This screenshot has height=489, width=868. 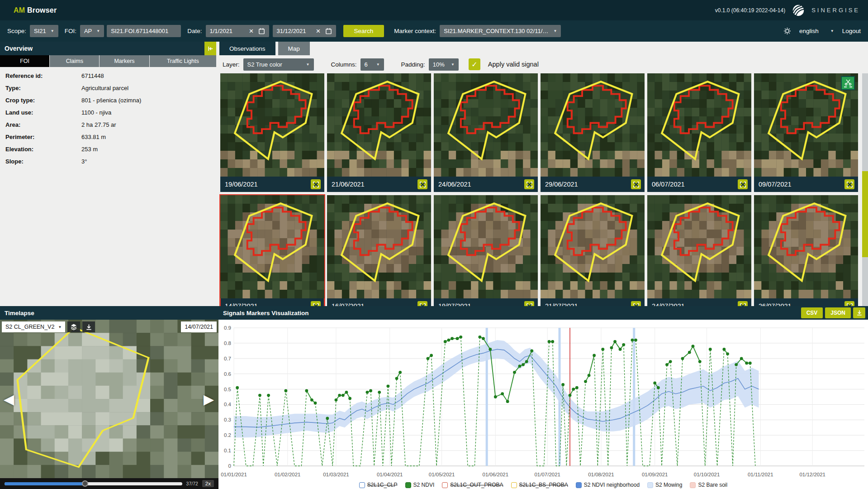 What do you see at coordinates (848, 83) in the screenshot?
I see `crop-scissors-button` at bounding box center [848, 83].